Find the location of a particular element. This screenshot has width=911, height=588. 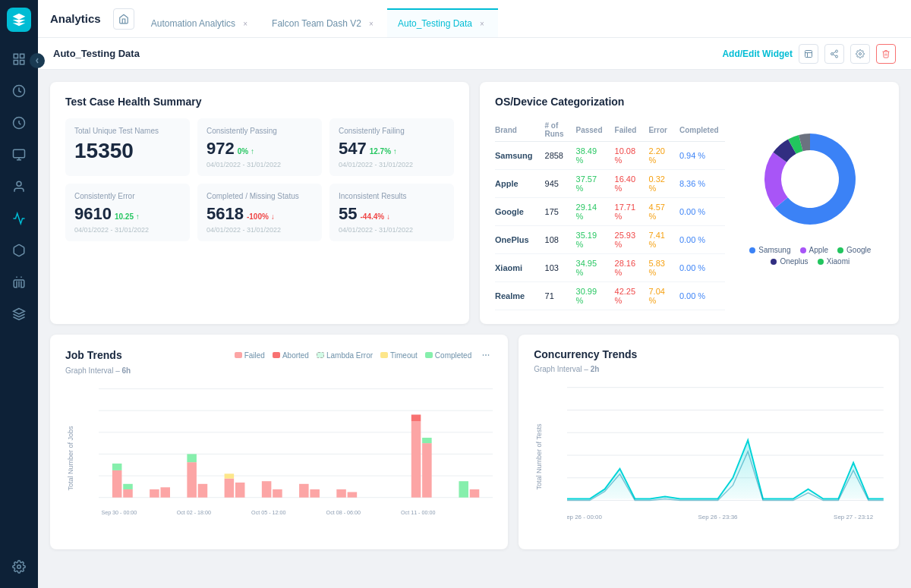

concurrency-chart-container: Total Number of Tests 0 5 11 17 is located at coordinates (709, 457).